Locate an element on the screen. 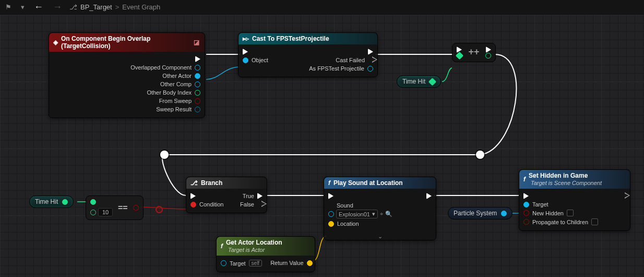 The width and height of the screenshot is (644, 277). expand-node-icon: ⌄ is located at coordinates (380, 236).